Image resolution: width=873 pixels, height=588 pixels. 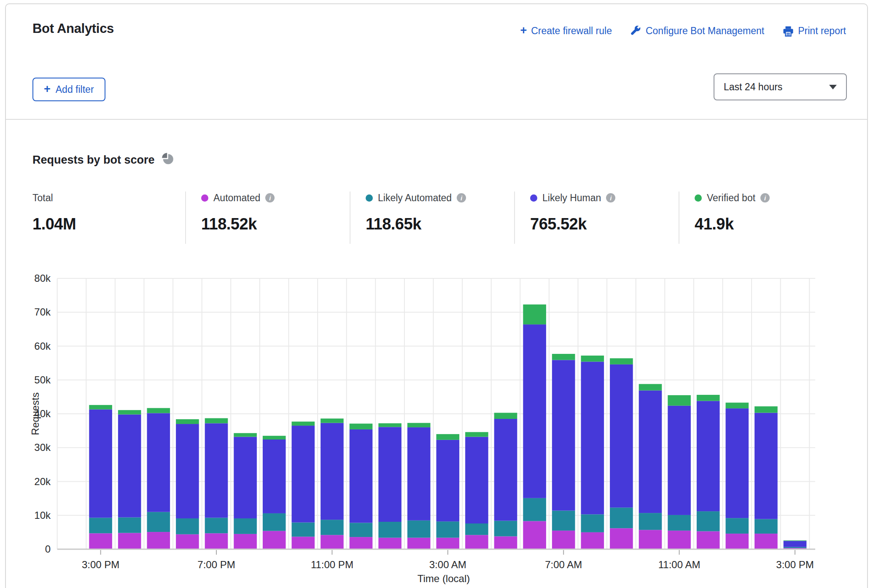 I want to click on y-tick-label: 0, so click(x=48, y=549).